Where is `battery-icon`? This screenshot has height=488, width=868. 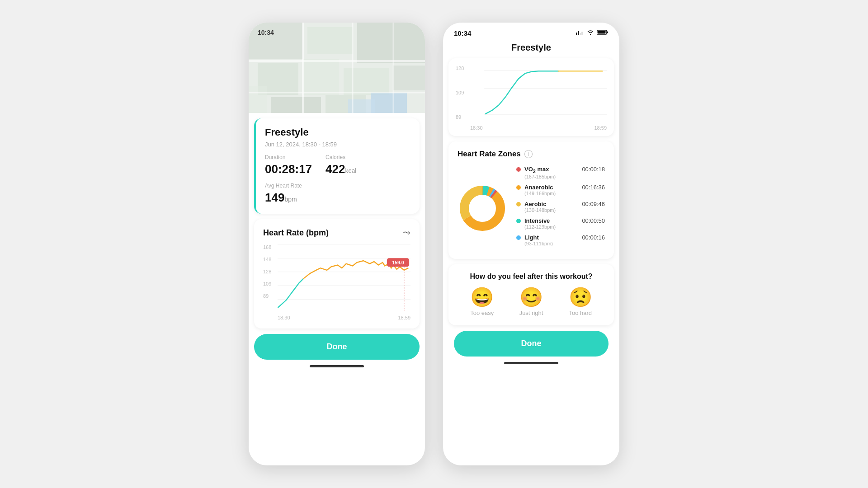
battery-icon is located at coordinates (603, 33).